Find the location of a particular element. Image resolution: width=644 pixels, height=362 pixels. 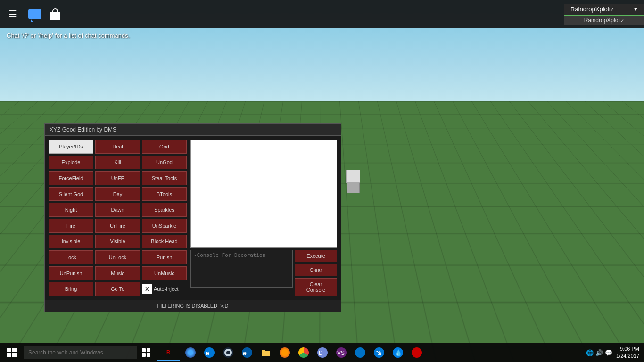

exploit-btn-invisible: Invisible is located at coordinates (71, 242).